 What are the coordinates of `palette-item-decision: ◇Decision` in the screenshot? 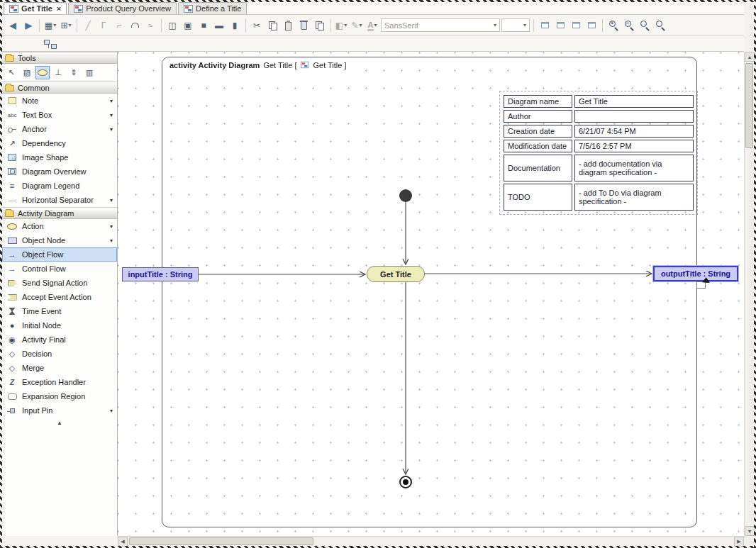 It's located at (60, 354).